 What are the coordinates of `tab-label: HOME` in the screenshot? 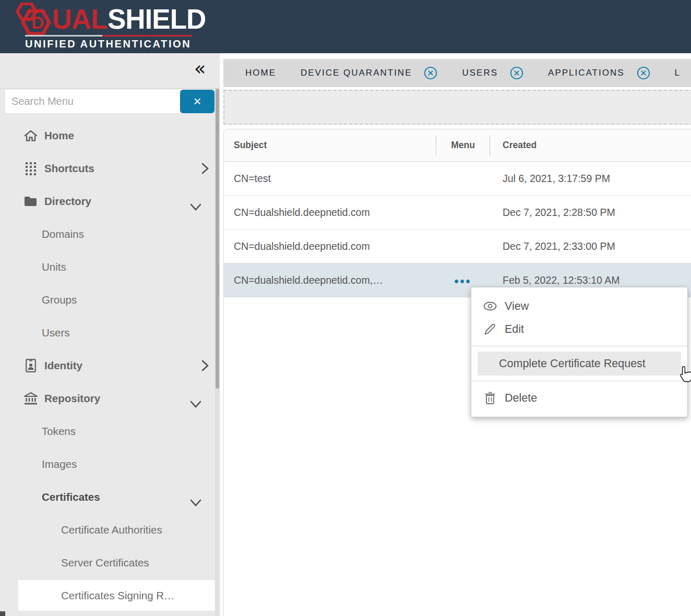 It's located at (261, 73).